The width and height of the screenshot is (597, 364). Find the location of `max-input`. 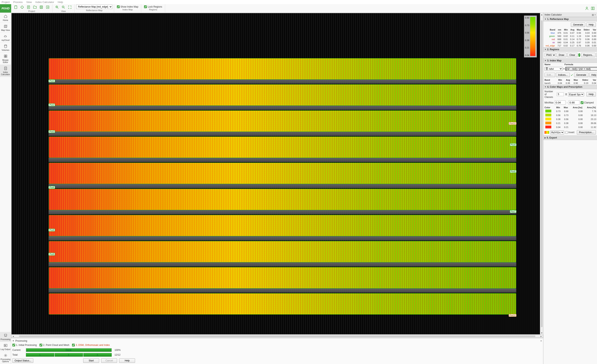

max-input is located at coordinates (574, 103).